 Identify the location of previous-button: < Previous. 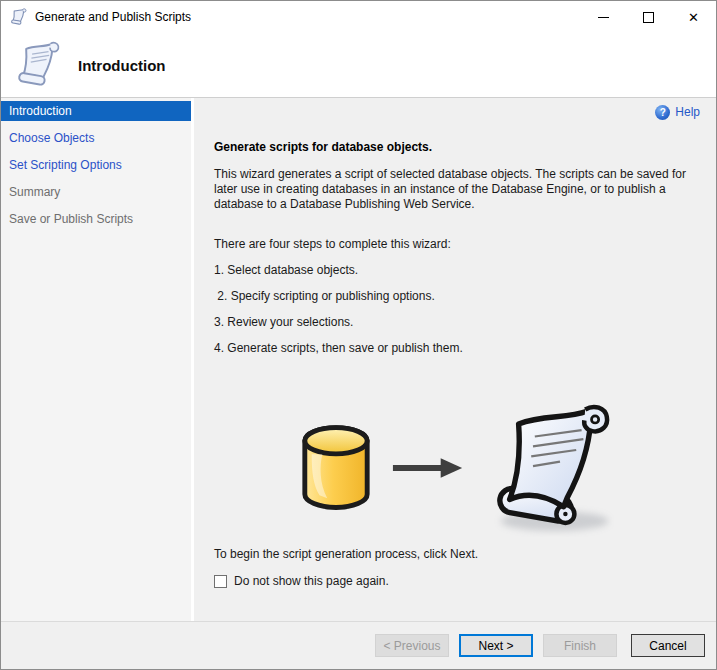
(412, 646).